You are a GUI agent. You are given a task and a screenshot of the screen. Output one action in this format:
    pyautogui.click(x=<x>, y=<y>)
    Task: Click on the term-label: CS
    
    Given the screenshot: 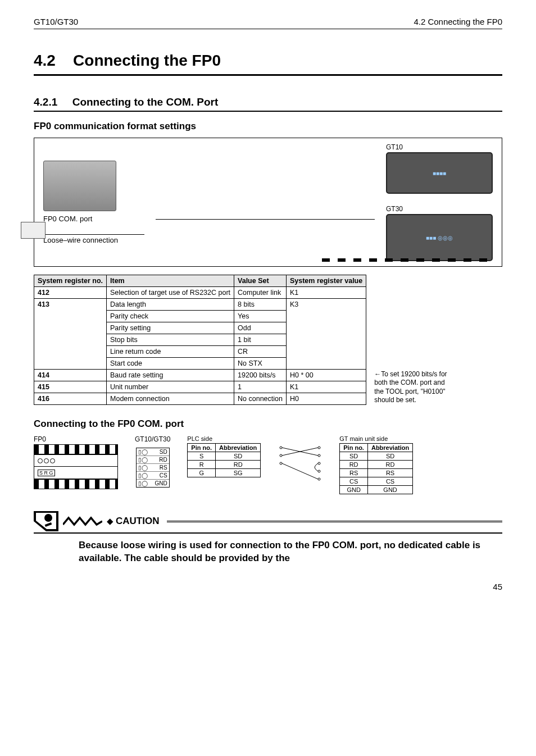 What is the action you would take?
    pyautogui.click(x=163, y=475)
    